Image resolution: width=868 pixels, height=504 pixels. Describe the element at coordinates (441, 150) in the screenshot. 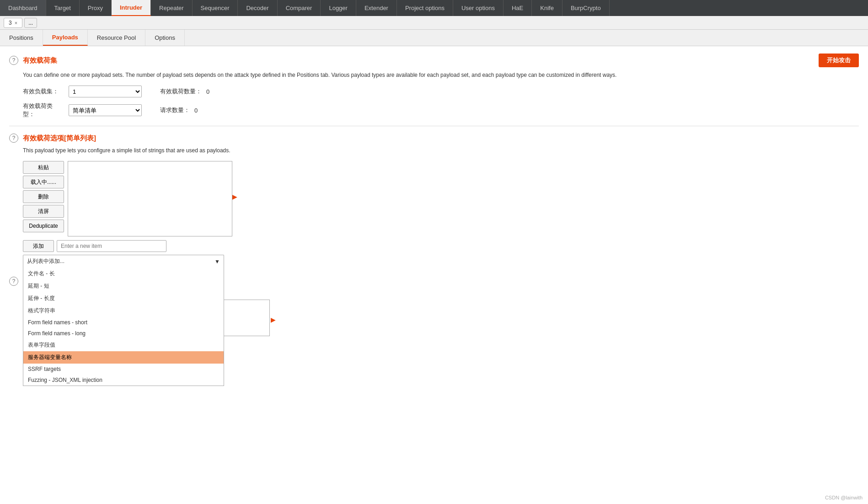

I see `payload-options-desc: This payload type lets you configure a s…` at that location.